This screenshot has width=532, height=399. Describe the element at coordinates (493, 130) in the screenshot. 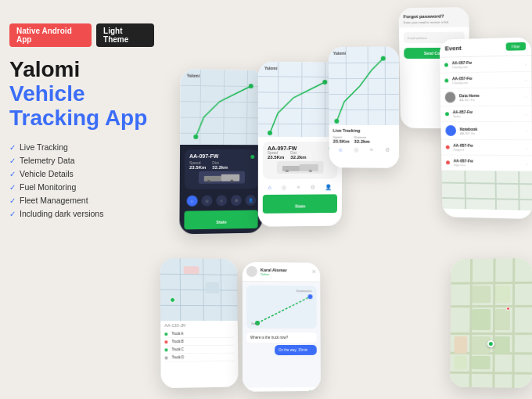

I see `item-text: Notebook AA-057-Fw` at that location.